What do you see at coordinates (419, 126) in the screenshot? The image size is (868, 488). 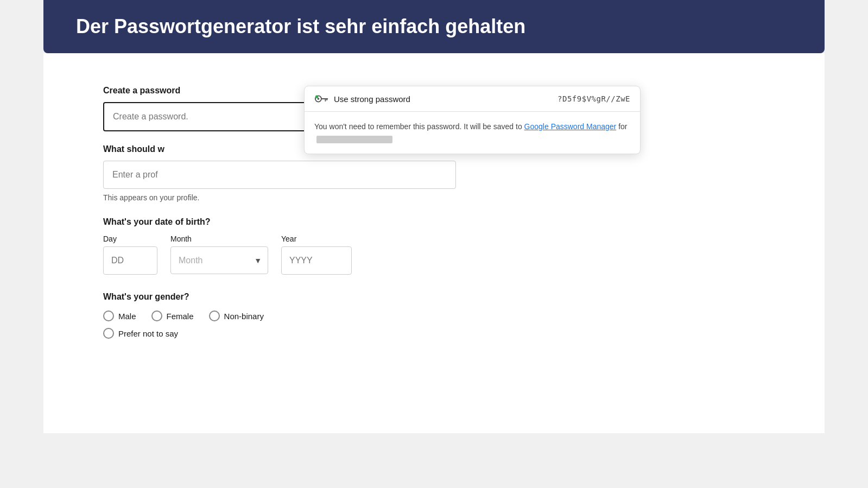 I see `suggestion-body-text: You won't need to remember this password…` at bounding box center [419, 126].